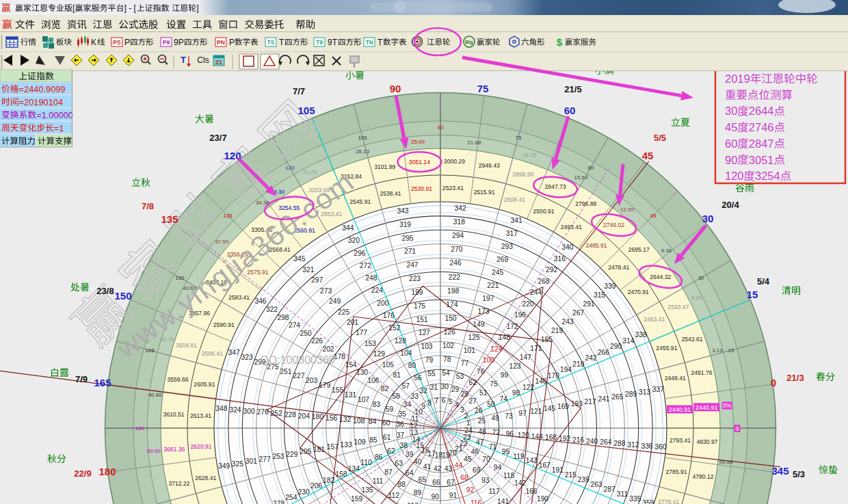 The width and height of the screenshot is (848, 504). What do you see at coordinates (282, 42) in the screenshot?
I see `svg-text: T` at bounding box center [282, 42].